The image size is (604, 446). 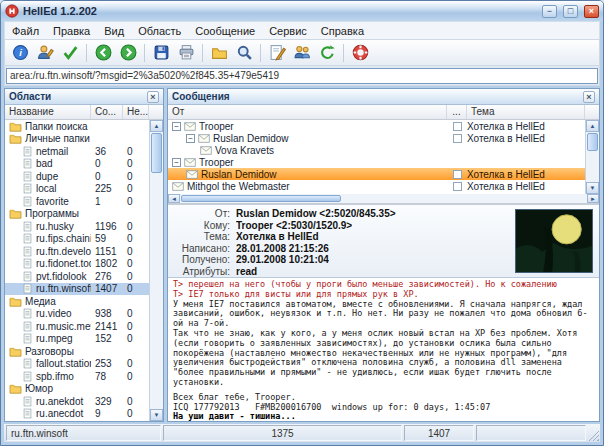 What do you see at coordinates (77, 326) in the screenshot?
I see `area-item: ru.music.metal21410` at bounding box center [77, 326].